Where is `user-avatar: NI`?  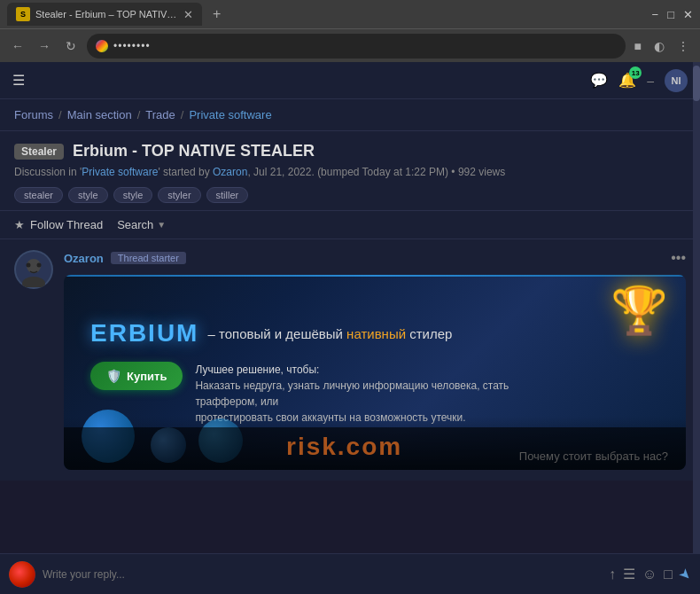
user-avatar: NI is located at coordinates (676, 81).